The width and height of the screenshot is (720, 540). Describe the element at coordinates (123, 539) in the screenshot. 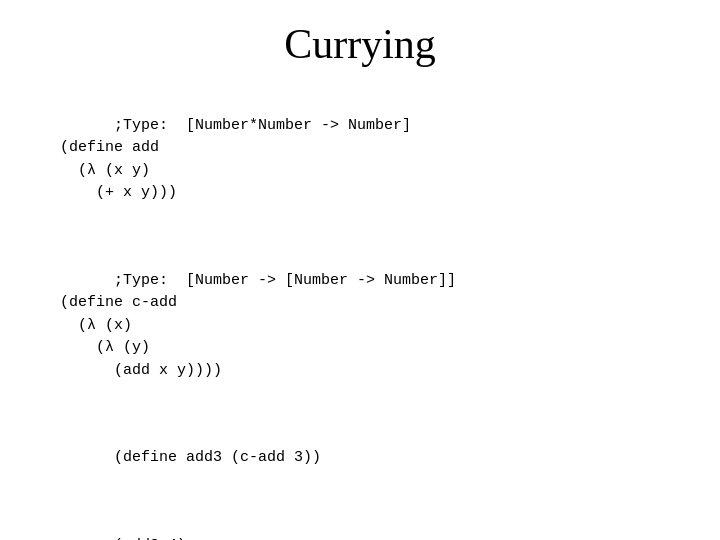

I see `code-line: (add3 4) 7` at that location.